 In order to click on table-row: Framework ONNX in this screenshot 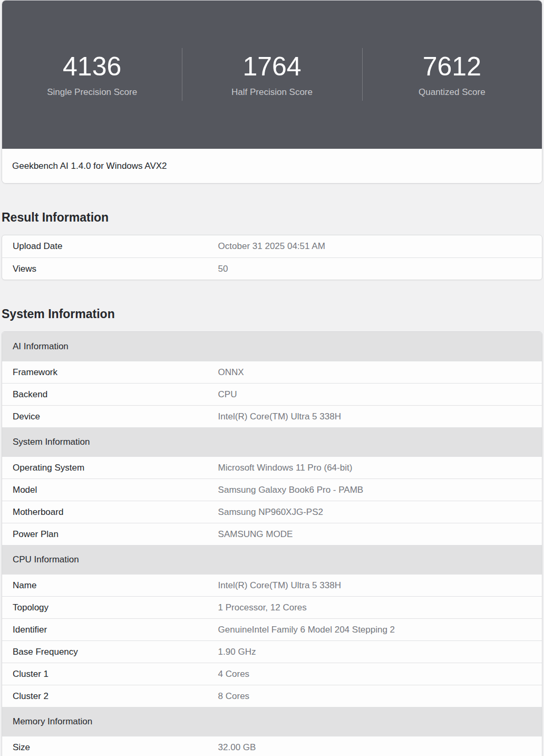, I will do `click(272, 372)`.